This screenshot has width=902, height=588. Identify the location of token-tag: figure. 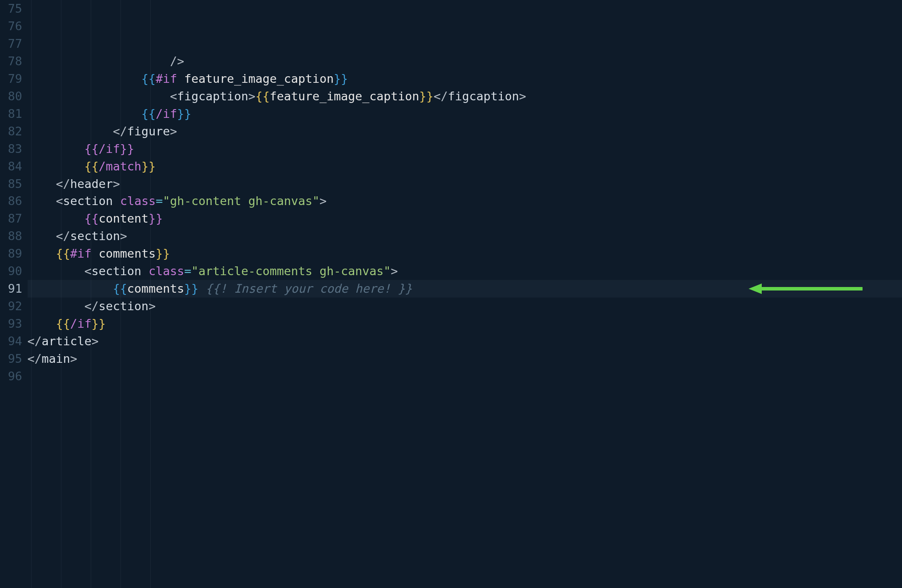
(149, 131).